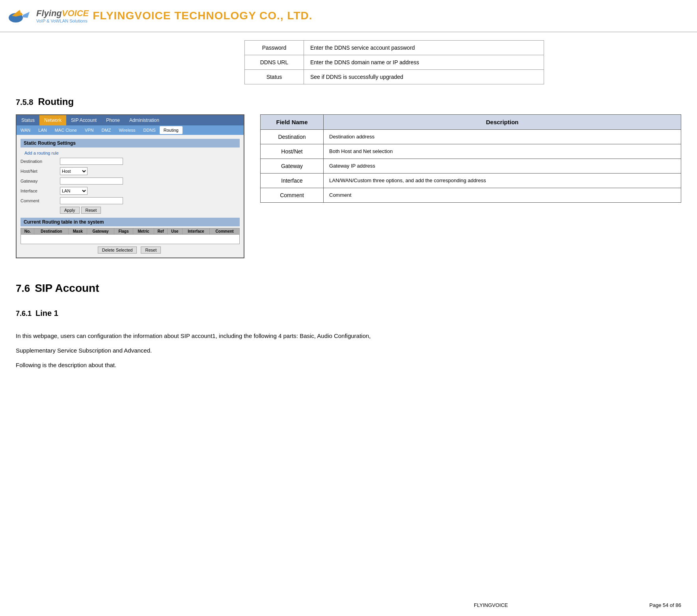  I want to click on body-text-3: Following is the description about that., so click(348, 365).